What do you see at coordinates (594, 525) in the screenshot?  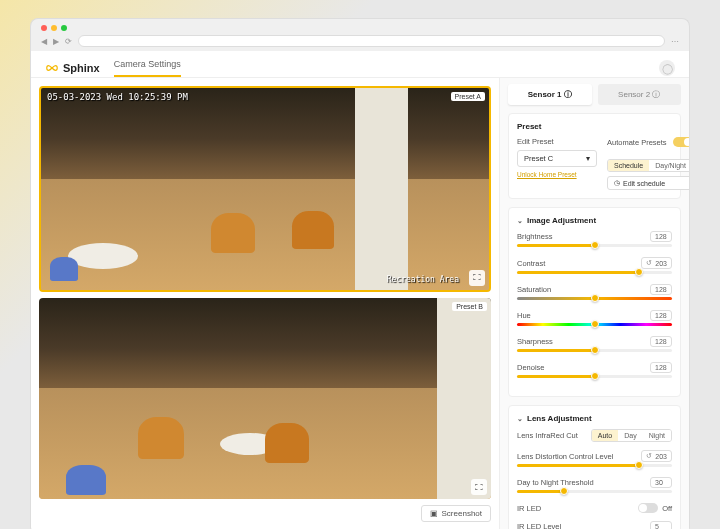 I see `ir-level-slider: IR LED Level 5 12345678` at bounding box center [594, 525].